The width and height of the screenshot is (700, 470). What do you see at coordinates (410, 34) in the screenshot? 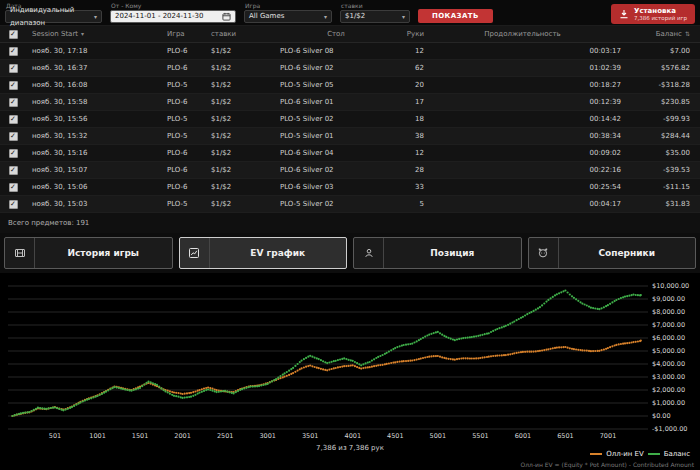
I see `col-header-hands: Руки` at bounding box center [410, 34].